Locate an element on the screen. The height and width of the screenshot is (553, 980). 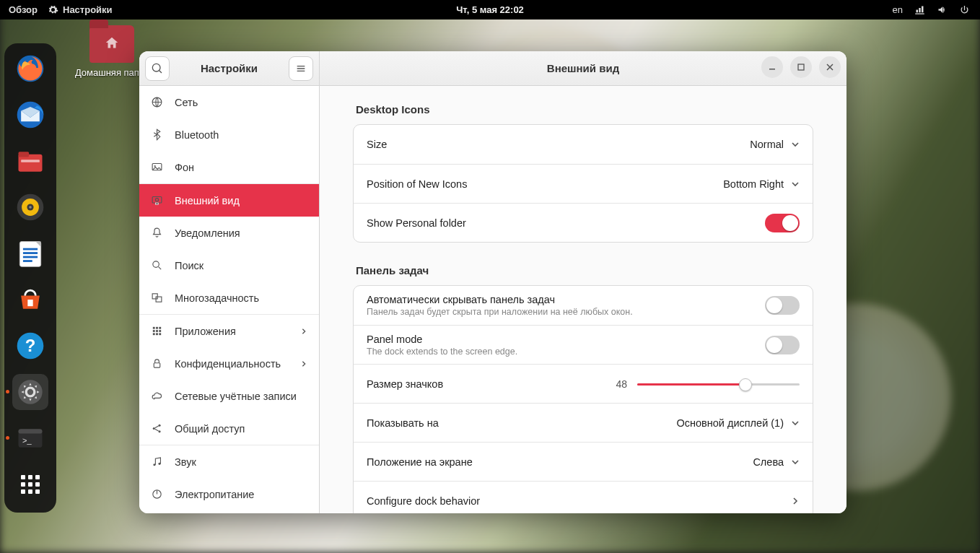
slider-value: 48 is located at coordinates (616, 384).